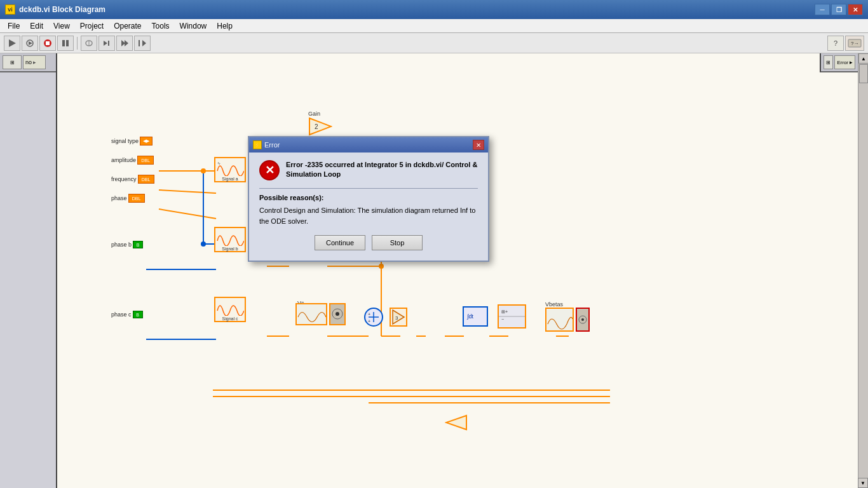 This screenshot has width=868, height=488. Describe the element at coordinates (28, 63) in the screenshot. I see `left-panel-header: ⊞ no ▸` at that location.